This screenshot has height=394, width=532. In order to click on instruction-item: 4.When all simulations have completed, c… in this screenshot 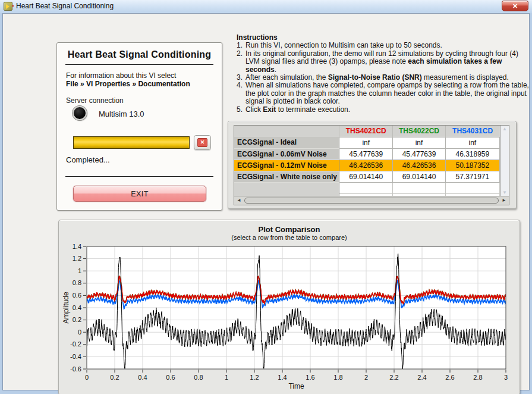, I will do `click(384, 93)`.